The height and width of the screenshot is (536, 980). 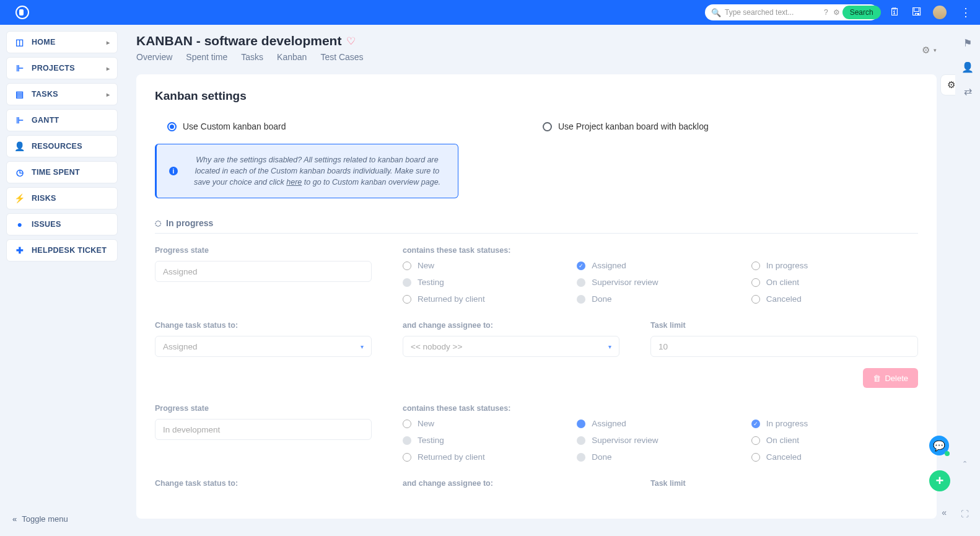 What do you see at coordinates (783, 440) in the screenshot?
I see `status-label: On client` at bounding box center [783, 440].